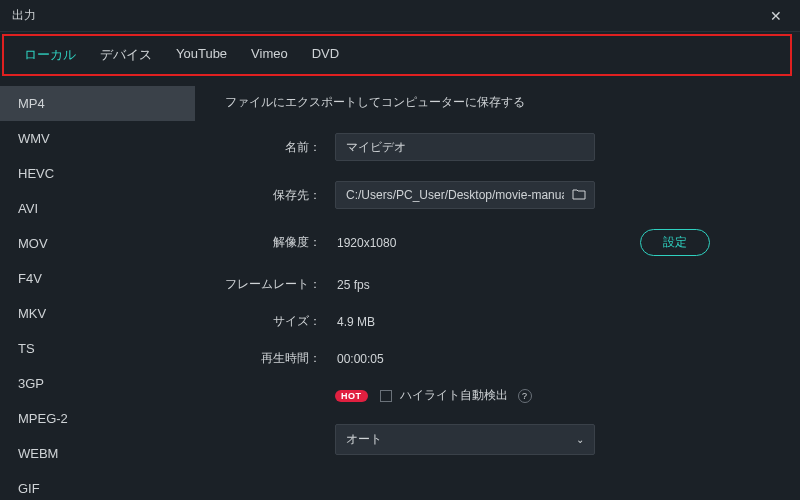 The height and width of the screenshot is (500, 800). I want to click on highlight-mode-select: オート ⌄, so click(465, 440).